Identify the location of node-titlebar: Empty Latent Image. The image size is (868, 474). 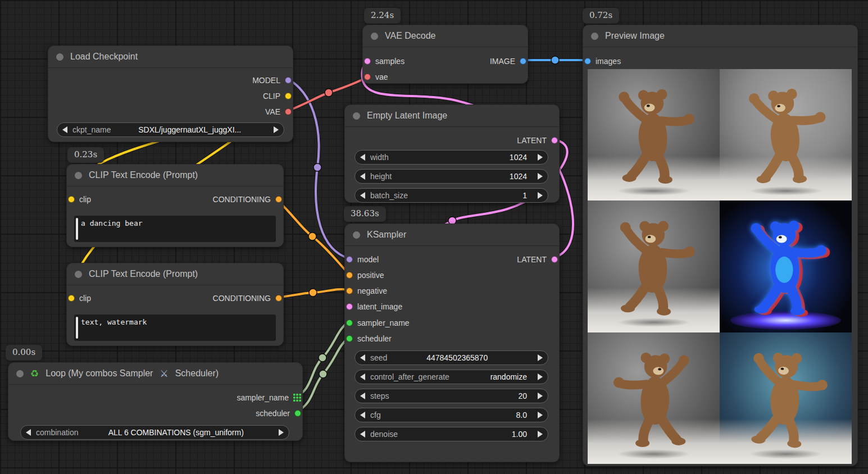
(452, 116).